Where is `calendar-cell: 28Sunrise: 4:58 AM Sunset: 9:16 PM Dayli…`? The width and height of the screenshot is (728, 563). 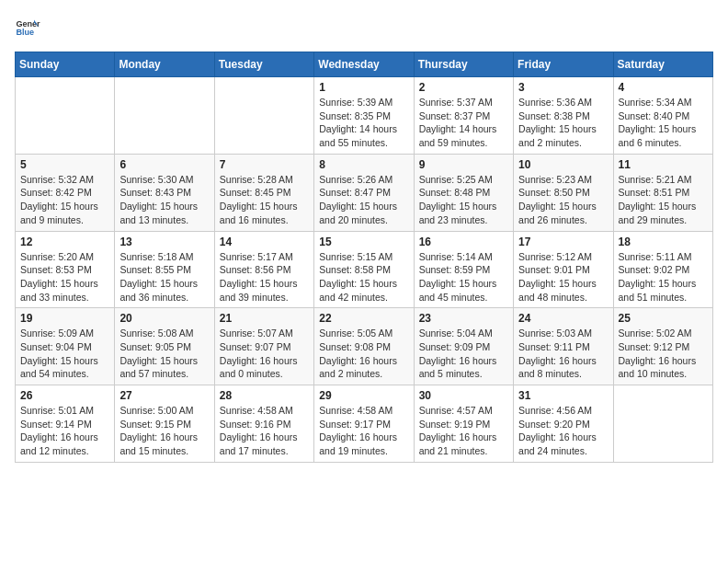
calendar-cell: 28Sunrise: 4:58 AM Sunset: 9:16 PM Dayli… is located at coordinates (264, 424).